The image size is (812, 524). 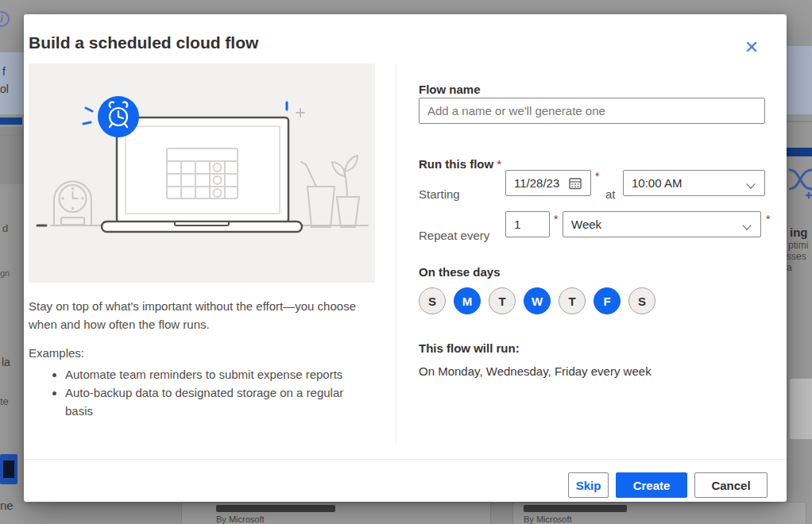 What do you see at coordinates (586, 224) in the screenshot?
I see `frequency-value: Week` at bounding box center [586, 224].